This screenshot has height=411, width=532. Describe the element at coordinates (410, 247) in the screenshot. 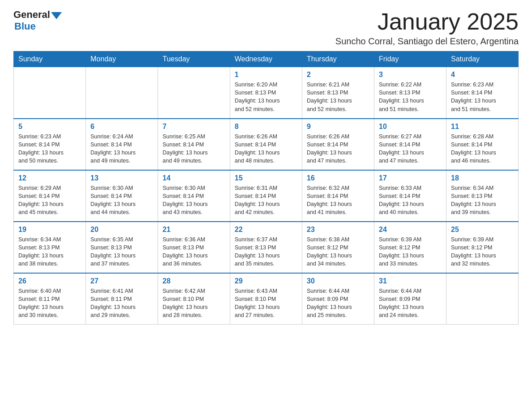

I see `calendar-cell: 24Sunrise: 6:39 AMSunset: 8:12 PMDayligh…` at that location.